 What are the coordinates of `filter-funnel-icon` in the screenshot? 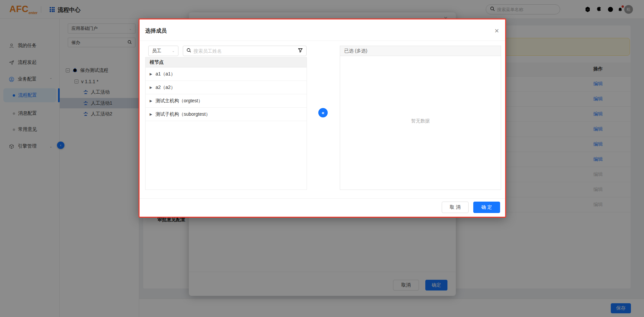 It's located at (301, 51).